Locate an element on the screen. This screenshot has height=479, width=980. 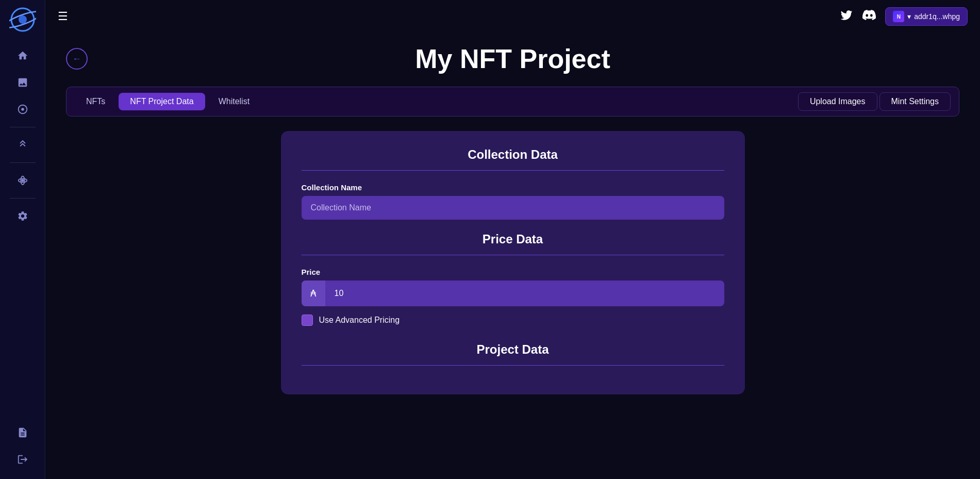
advanced-pricing-row: Use Advanced Pricing is located at coordinates (513, 320).